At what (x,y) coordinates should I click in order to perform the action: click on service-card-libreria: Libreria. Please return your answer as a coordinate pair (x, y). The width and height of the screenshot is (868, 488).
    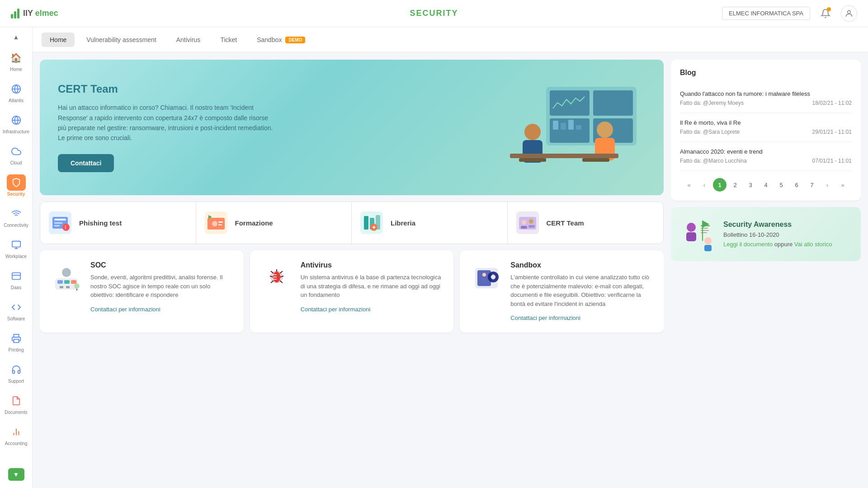
    Looking at the image, I should click on (429, 223).